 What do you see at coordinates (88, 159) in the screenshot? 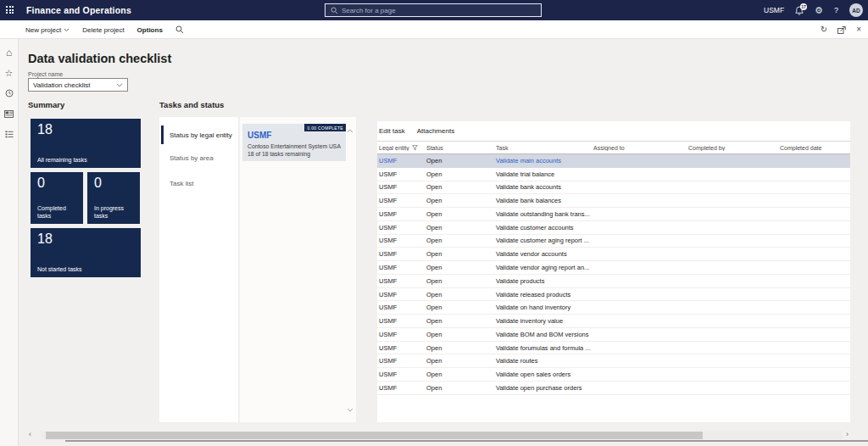
I see `tile-label: All remaining tasks` at bounding box center [88, 159].